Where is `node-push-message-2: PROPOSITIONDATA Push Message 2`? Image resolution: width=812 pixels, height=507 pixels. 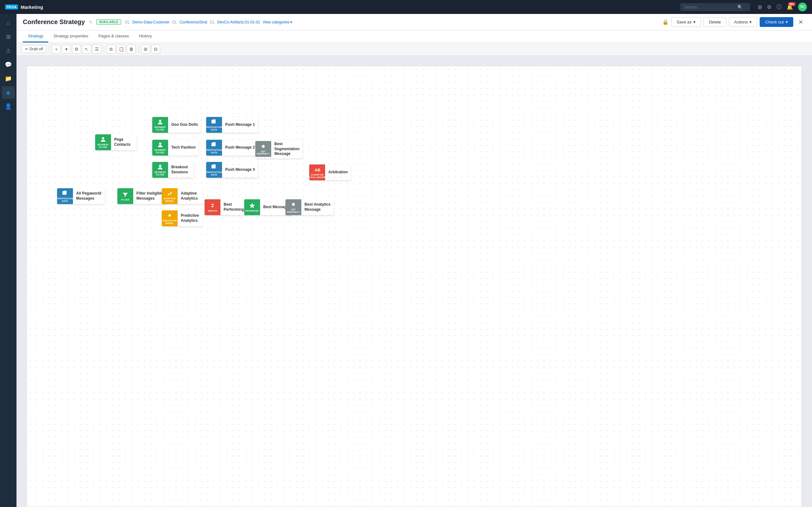 node-push-message-2: PROPOSITIONDATA Push Message 2 is located at coordinates (232, 148).